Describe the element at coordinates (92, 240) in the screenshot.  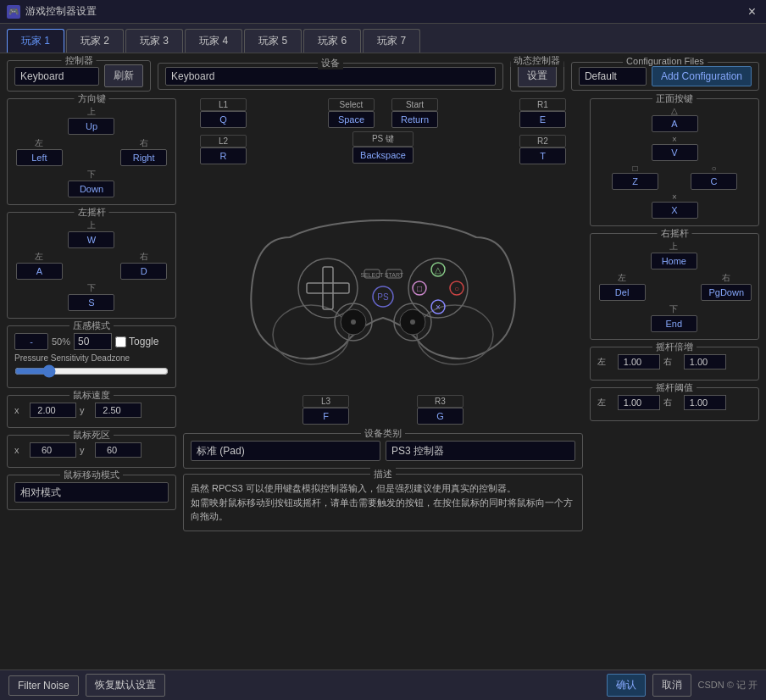
I see `lstick-up-button: W` at that location.